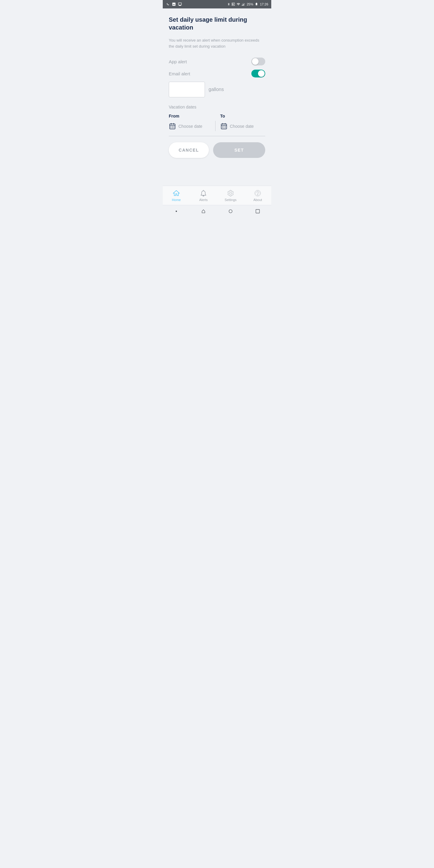 The height and width of the screenshot is (868, 434). Describe the element at coordinates (217, 150) in the screenshot. I see `buttons-row: CANCEL SET` at that location.